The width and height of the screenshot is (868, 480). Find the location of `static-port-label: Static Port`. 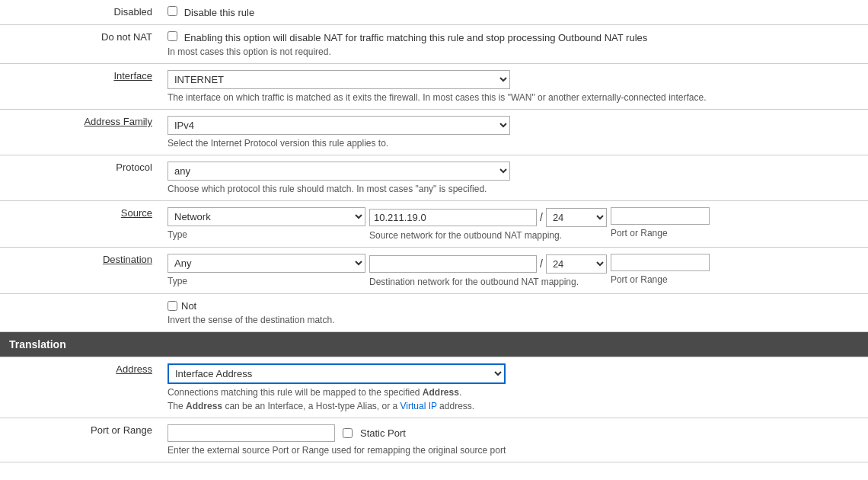

static-port-label: Static Port is located at coordinates (375, 433).